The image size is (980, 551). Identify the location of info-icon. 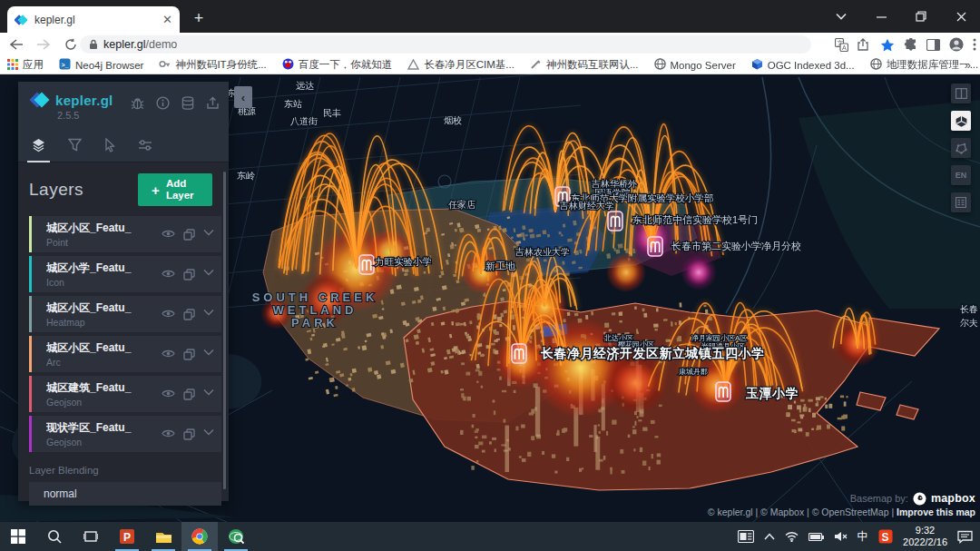
(163, 105).